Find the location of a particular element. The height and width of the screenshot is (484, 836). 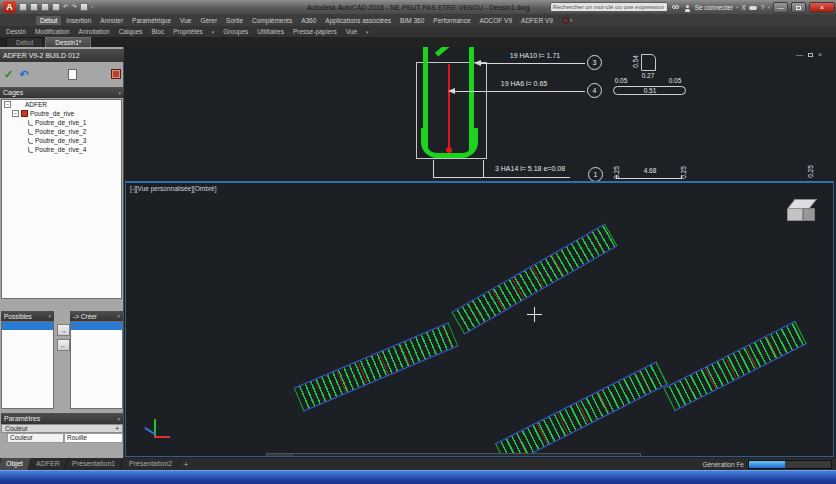

cloud-icon is located at coordinates (754, 8).